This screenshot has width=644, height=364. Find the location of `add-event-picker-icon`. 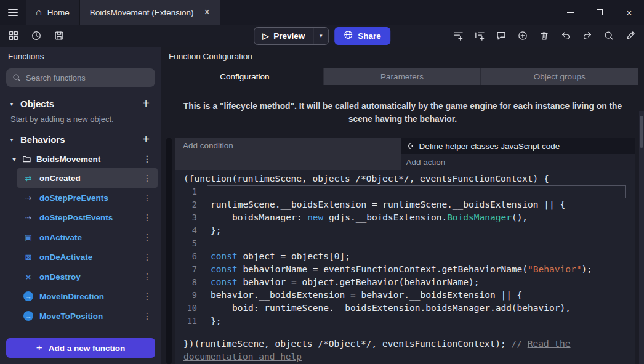

add-event-picker-icon is located at coordinates (523, 36).